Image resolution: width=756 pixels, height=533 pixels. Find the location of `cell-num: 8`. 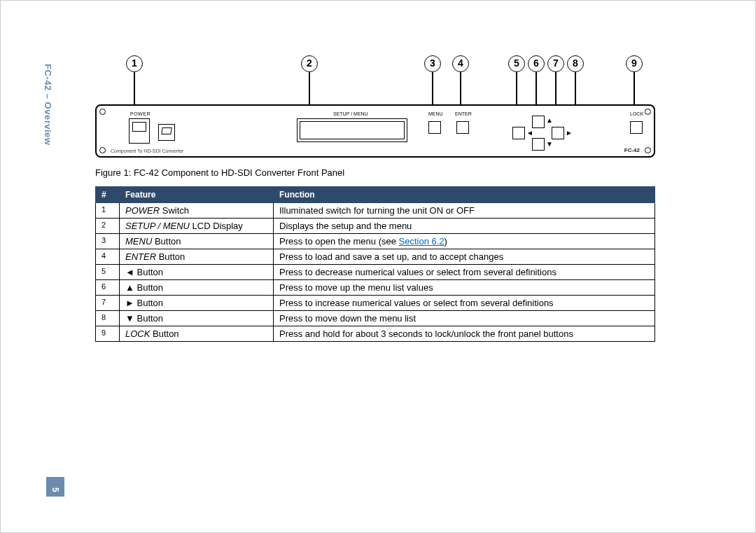

cell-num: 8 is located at coordinates (108, 319).